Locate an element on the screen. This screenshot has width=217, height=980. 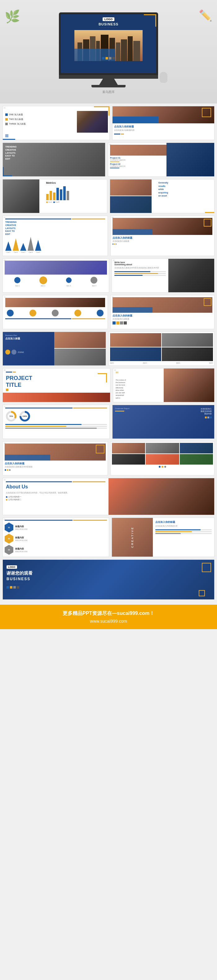
slide7-trending: TRENDINGCREATIVELAYOUTSEASY TOEDIT is located at coordinates (55, 228).